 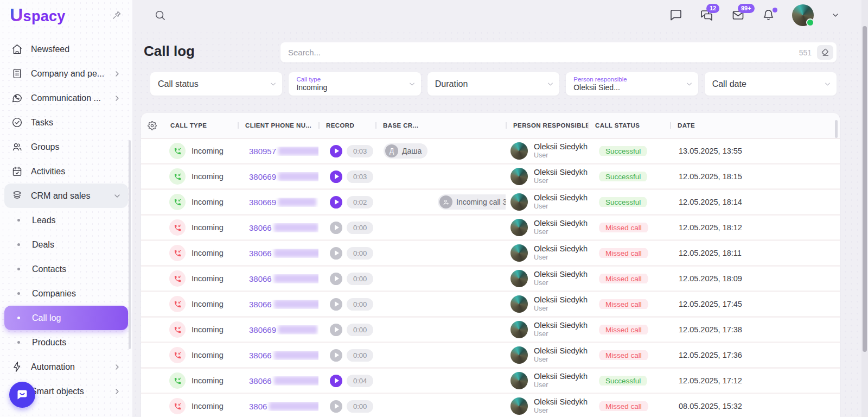 What do you see at coordinates (22, 395) in the screenshot?
I see `support-chat-button` at bounding box center [22, 395].